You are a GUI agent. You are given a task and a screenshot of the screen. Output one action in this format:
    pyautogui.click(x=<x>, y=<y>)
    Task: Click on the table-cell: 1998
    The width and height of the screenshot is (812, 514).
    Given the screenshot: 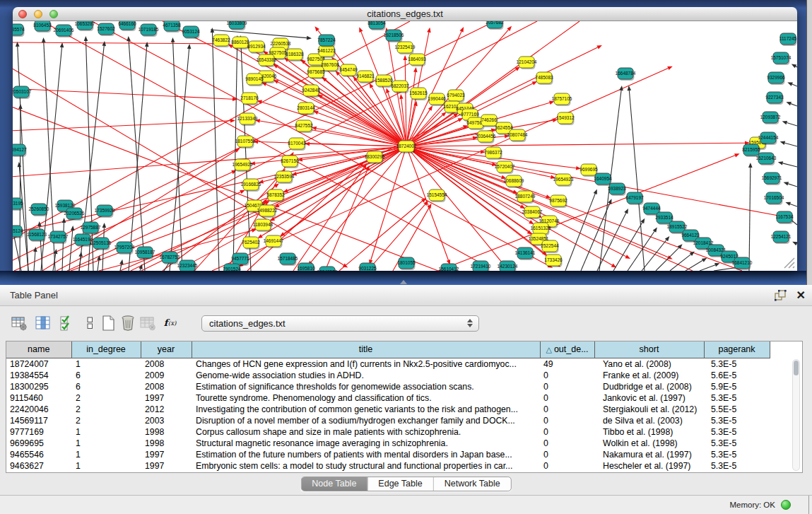 What is the action you would take?
    pyautogui.click(x=166, y=432)
    